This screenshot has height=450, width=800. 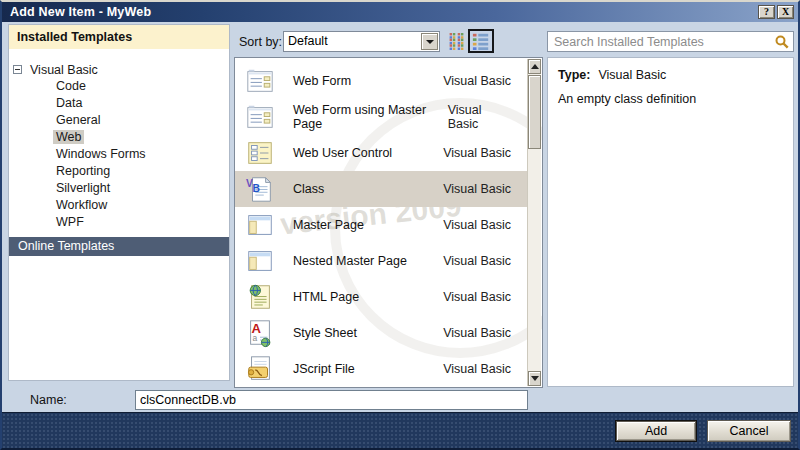 I want to click on sort-by-label: Sort by:, so click(x=260, y=42).